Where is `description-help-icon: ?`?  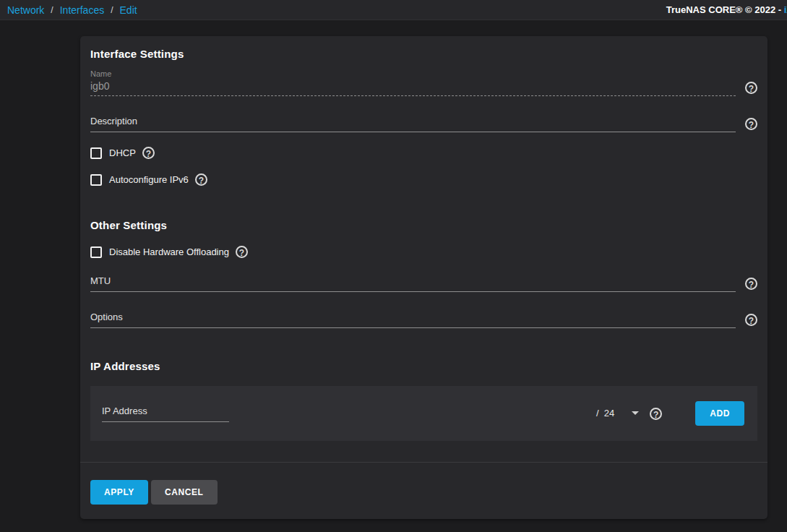
description-help-icon: ? is located at coordinates (752, 124).